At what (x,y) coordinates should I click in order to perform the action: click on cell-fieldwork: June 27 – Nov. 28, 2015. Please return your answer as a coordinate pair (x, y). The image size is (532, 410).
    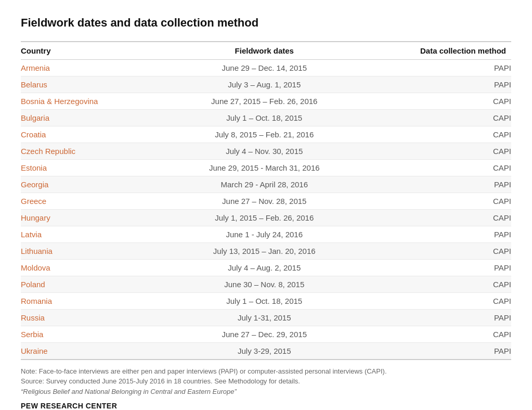
    Looking at the image, I should click on (252, 201).